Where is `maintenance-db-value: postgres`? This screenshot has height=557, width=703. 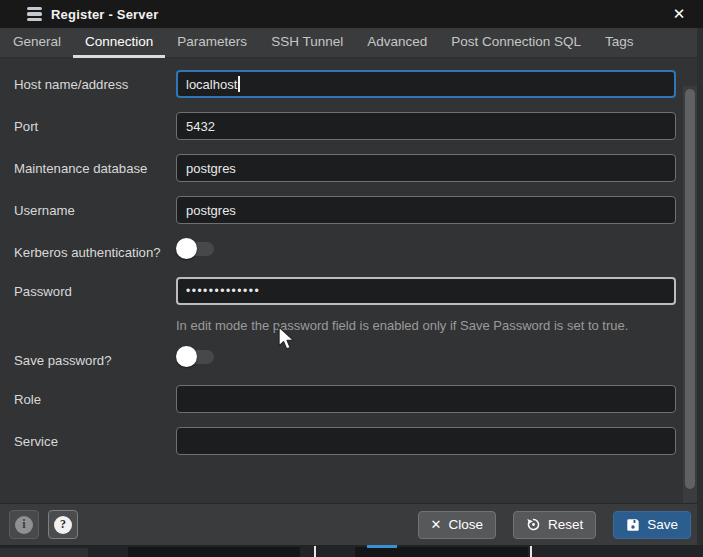 maintenance-db-value: postgres is located at coordinates (211, 168).